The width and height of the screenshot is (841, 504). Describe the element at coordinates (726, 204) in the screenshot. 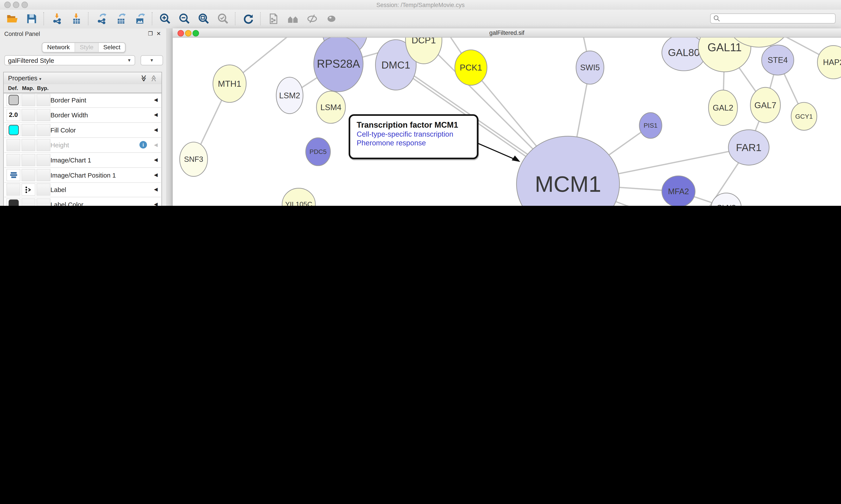

I see `svg-text: CLN3` at that location.